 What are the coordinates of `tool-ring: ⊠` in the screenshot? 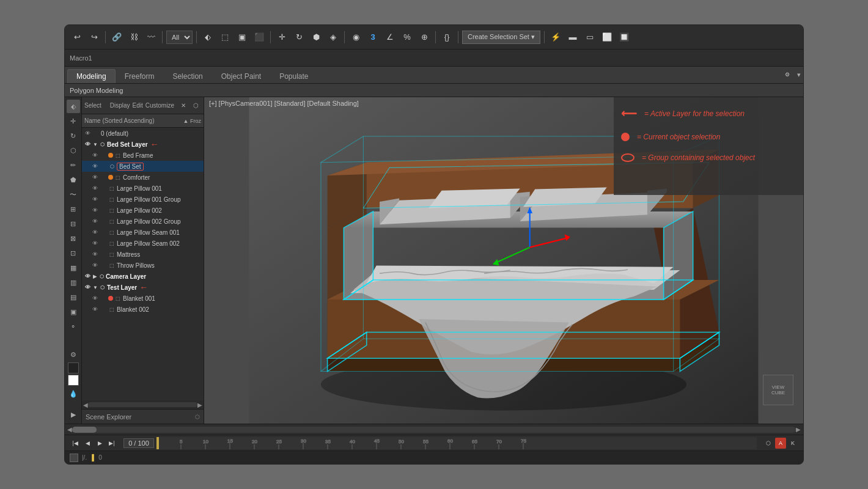 It's located at (73, 238).